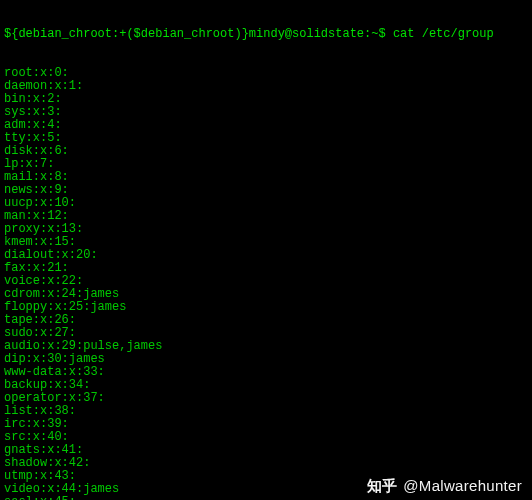  I want to click on group-line: news:x:9:, so click(266, 190).